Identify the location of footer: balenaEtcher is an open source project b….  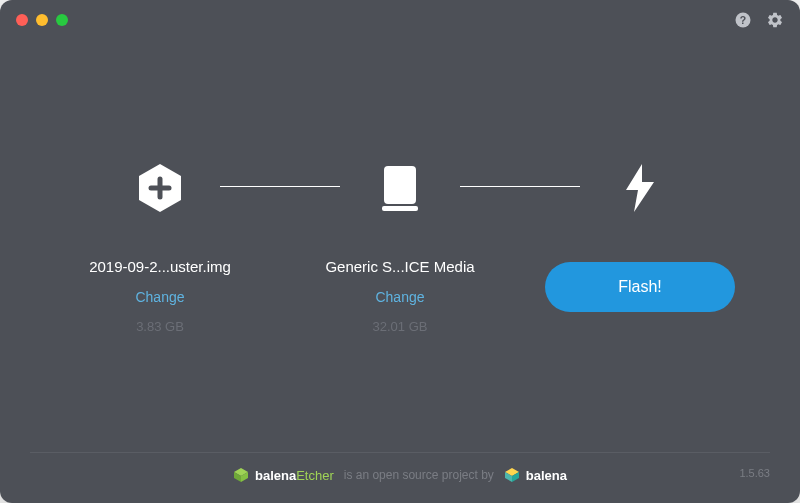
(400, 468).